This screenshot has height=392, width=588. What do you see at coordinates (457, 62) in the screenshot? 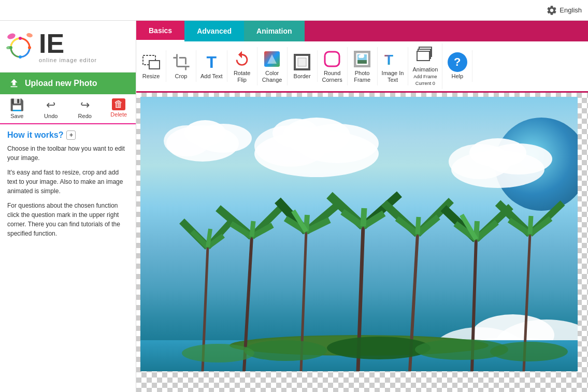
I see `help-icon: ?` at bounding box center [457, 62].